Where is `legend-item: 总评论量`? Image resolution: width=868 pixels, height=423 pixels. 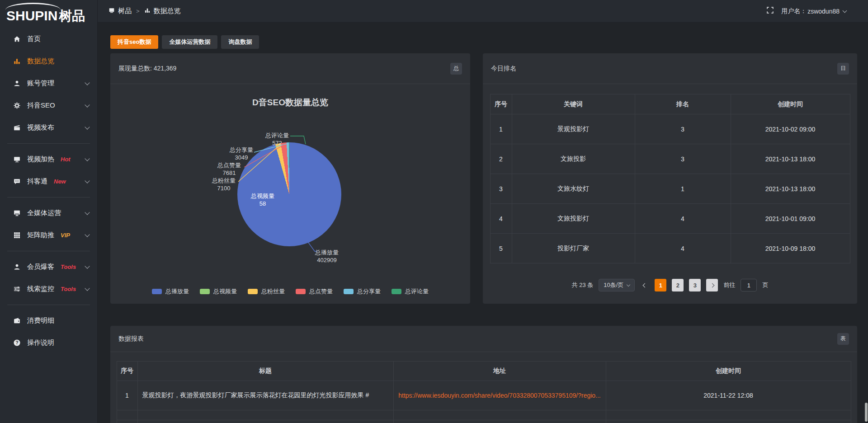 legend-item: 总评论量 is located at coordinates (410, 291).